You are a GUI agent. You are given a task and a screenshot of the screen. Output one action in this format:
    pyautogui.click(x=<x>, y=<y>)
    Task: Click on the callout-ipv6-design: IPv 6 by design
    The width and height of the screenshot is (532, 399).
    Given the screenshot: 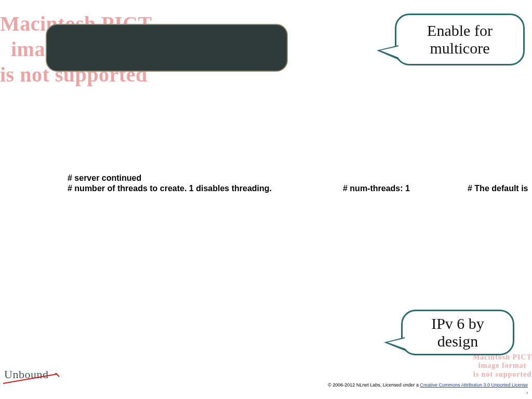 What is the action you would take?
    pyautogui.click(x=458, y=332)
    